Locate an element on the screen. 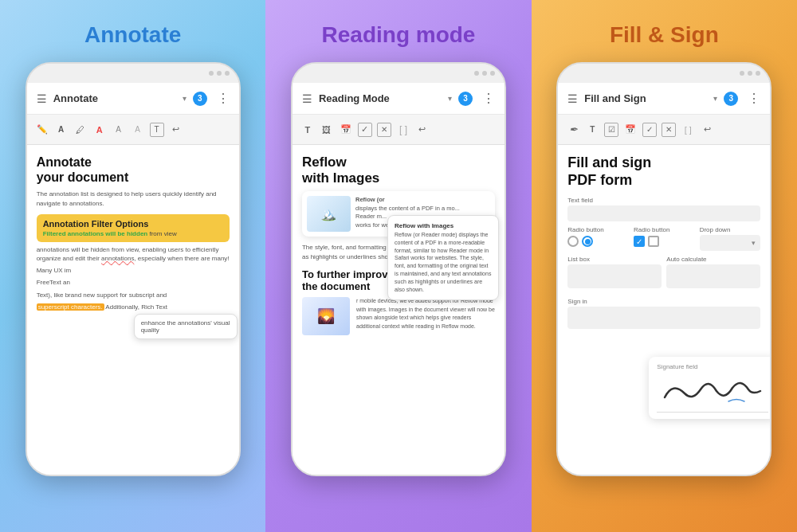 Image resolution: width=797 pixels, height=532 pixels. text-field-label: Text field is located at coordinates (664, 201).